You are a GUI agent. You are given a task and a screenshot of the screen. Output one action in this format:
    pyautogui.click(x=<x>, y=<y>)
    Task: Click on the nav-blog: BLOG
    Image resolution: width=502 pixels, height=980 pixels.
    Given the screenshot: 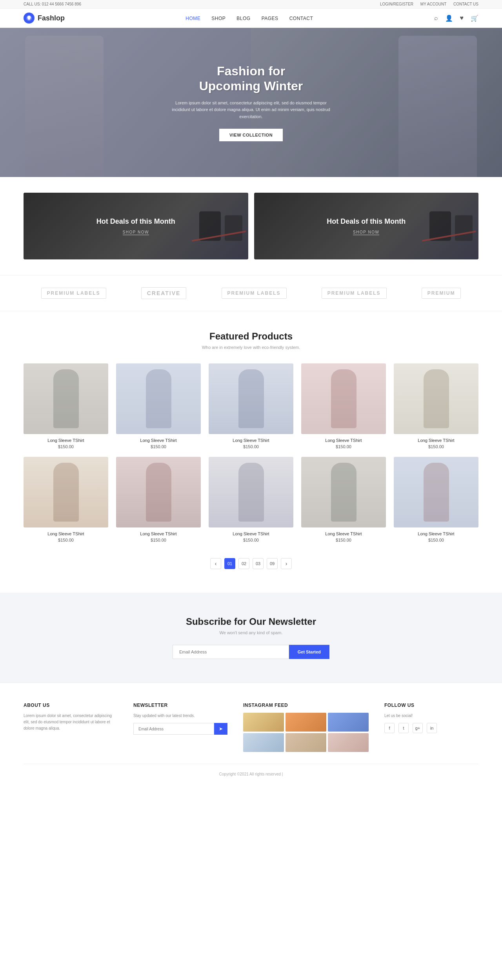 What is the action you would take?
    pyautogui.click(x=243, y=18)
    